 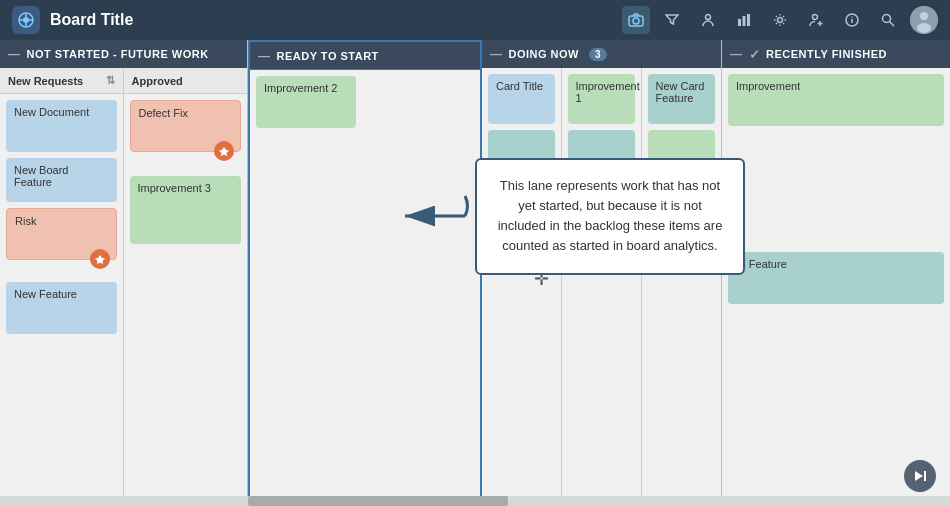 What do you see at coordinates (780, 20) in the screenshot?
I see `header-icons` at bounding box center [780, 20].